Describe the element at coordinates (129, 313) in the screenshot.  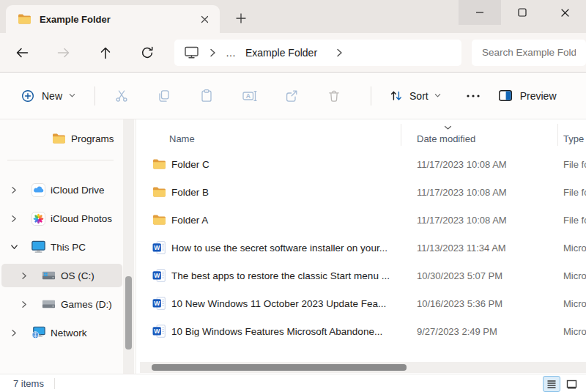
I see `sidebar-scrollbar-thumb` at that location.